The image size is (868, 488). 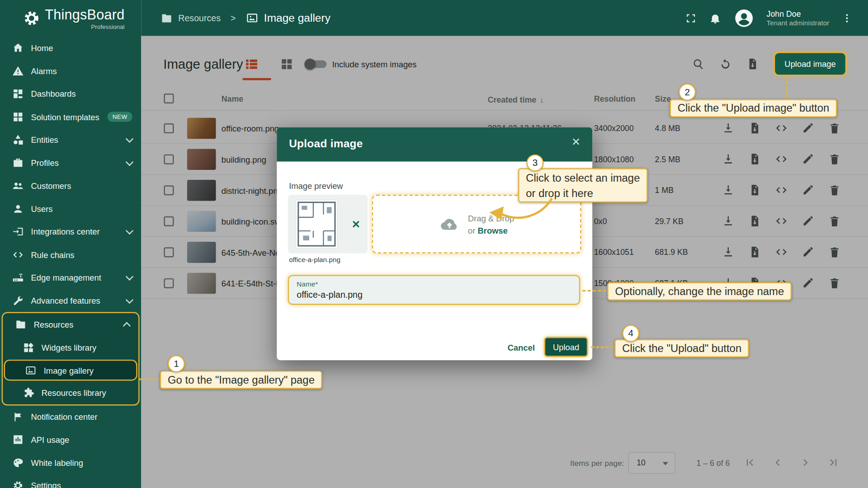 What do you see at coordinates (71, 186) in the screenshot?
I see `sidebar-item-customers: Customers` at bounding box center [71, 186].